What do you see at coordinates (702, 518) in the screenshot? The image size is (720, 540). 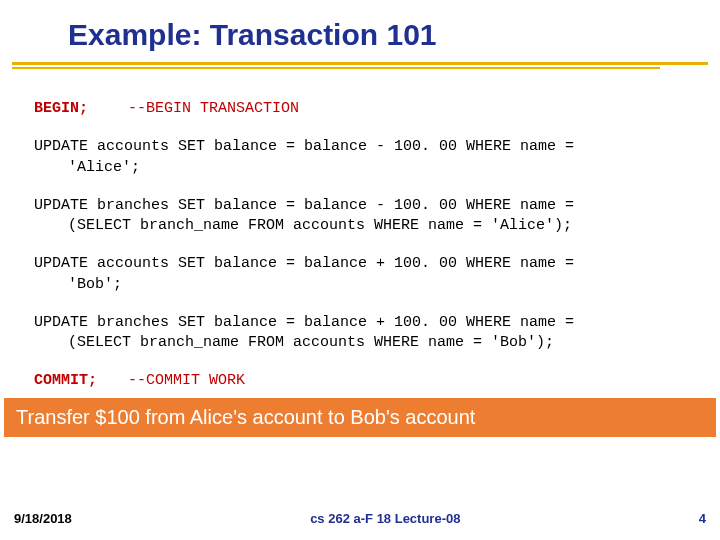 I see `footer-page: 4` at bounding box center [702, 518].